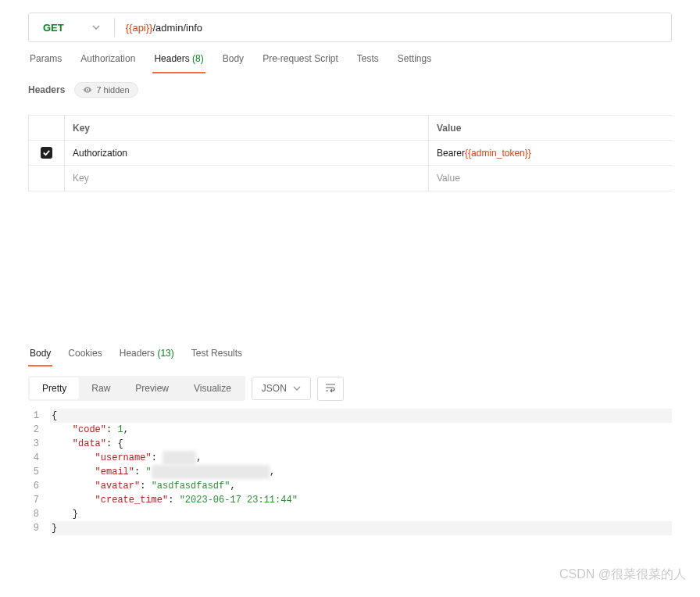  What do you see at coordinates (498, 153) in the screenshot?
I see `value-variable: {{admin_token}}` at bounding box center [498, 153].